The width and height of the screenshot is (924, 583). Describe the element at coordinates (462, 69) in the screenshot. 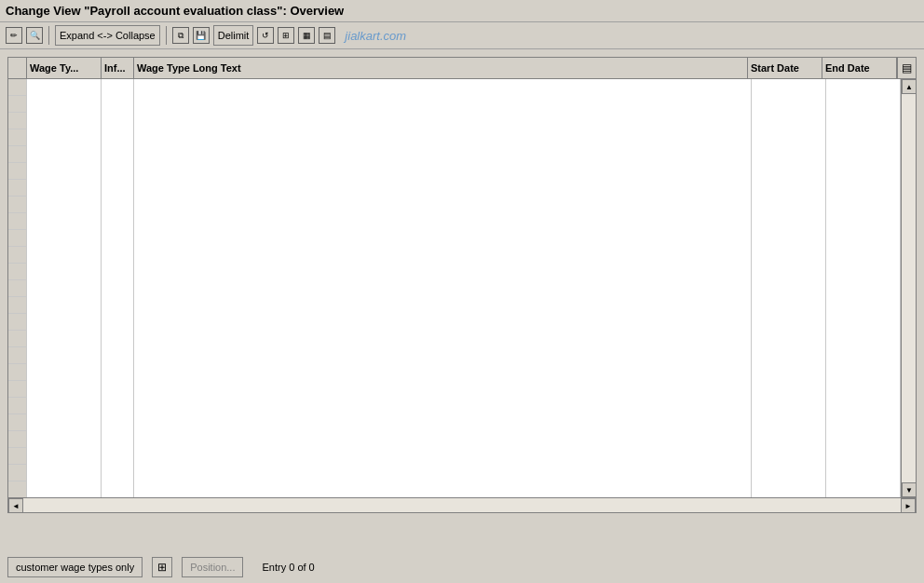

I see `table-header: Wage Ty... Inf... Wage Type Long Text St…` at that location.